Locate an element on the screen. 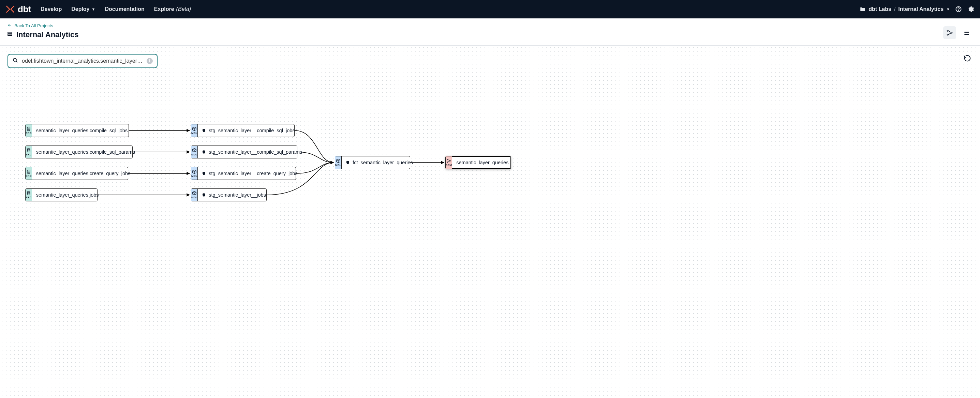 The height and width of the screenshot is (398, 980). folder-icon is located at coordinates (863, 9).